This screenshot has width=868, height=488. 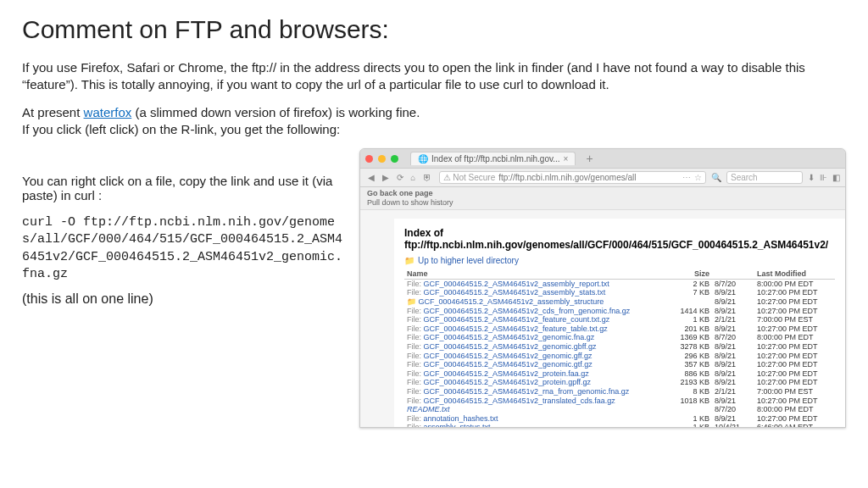 I want to click on intro-para-2: At present waterfox (a slimmed down vers…, so click(x=434, y=122).